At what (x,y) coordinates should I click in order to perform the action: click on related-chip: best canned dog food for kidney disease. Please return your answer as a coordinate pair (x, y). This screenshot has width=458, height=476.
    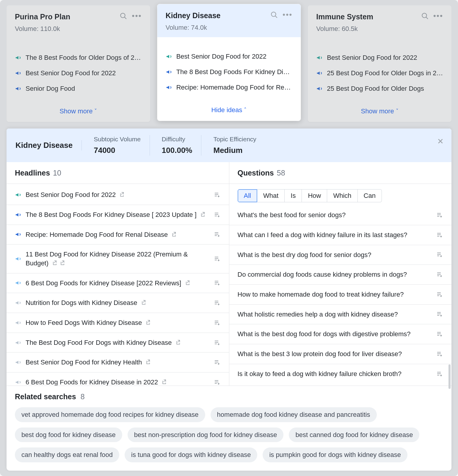
    Looking at the image, I should click on (354, 435).